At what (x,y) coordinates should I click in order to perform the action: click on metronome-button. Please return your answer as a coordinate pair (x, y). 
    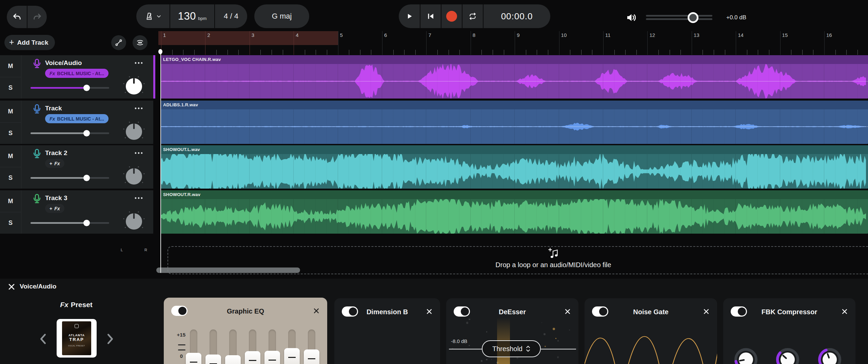
    Looking at the image, I should click on (153, 16).